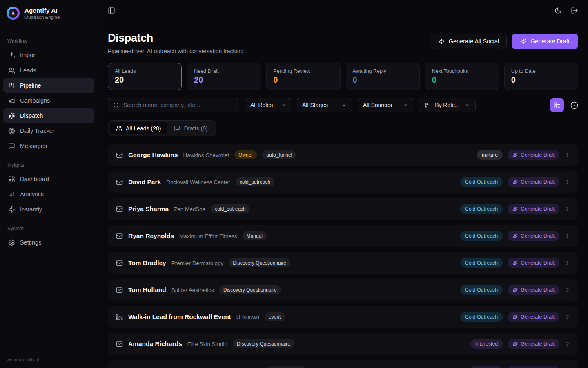 The image size is (588, 368). I want to click on dashboard-icon, so click(11, 179).